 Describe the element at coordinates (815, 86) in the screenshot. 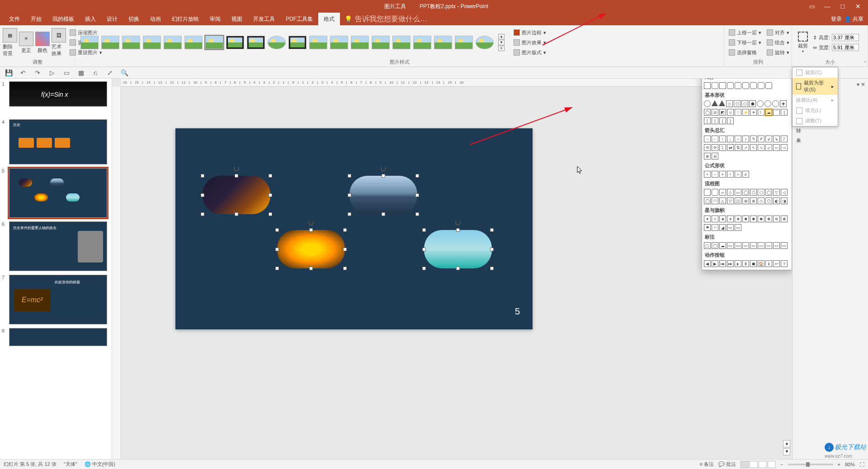

I see `crop-menu-crop-to-shape: 裁剪为形状(S)▸` at that location.